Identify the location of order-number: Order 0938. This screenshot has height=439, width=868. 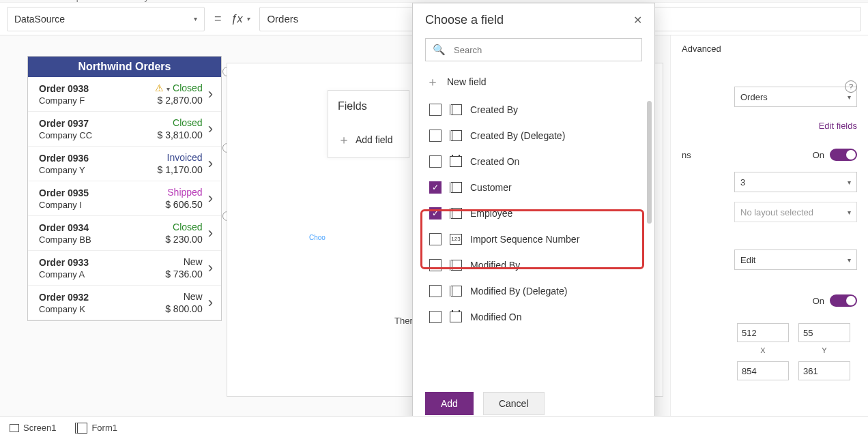
(93, 89).